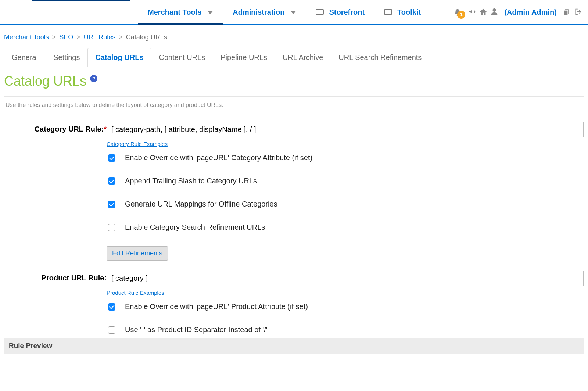  I want to click on page-title: Catalog URLs, so click(45, 81).